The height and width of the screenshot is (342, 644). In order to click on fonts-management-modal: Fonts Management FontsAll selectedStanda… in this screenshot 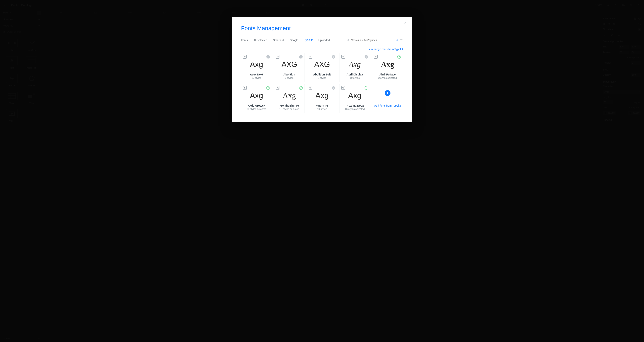, I will do `click(322, 70)`.